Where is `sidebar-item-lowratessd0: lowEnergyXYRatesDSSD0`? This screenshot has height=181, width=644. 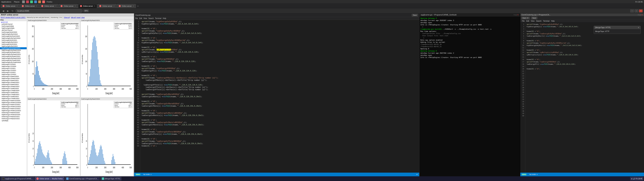 sidebar-item-lowratessd0: lowEnergyXYRatesDSSD0 is located at coordinates (14, 112).